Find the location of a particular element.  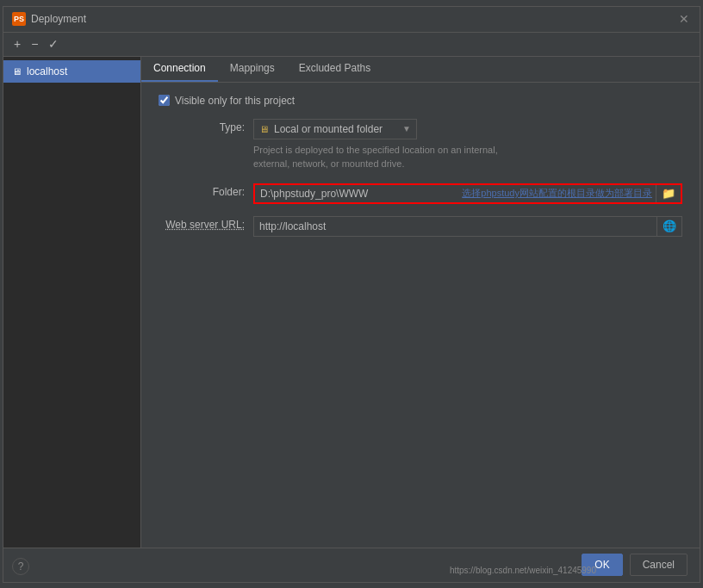

folder-input-wrapper: 选择phpstudy网站配置的根目录做为部署目录 📁 is located at coordinates (468, 194).